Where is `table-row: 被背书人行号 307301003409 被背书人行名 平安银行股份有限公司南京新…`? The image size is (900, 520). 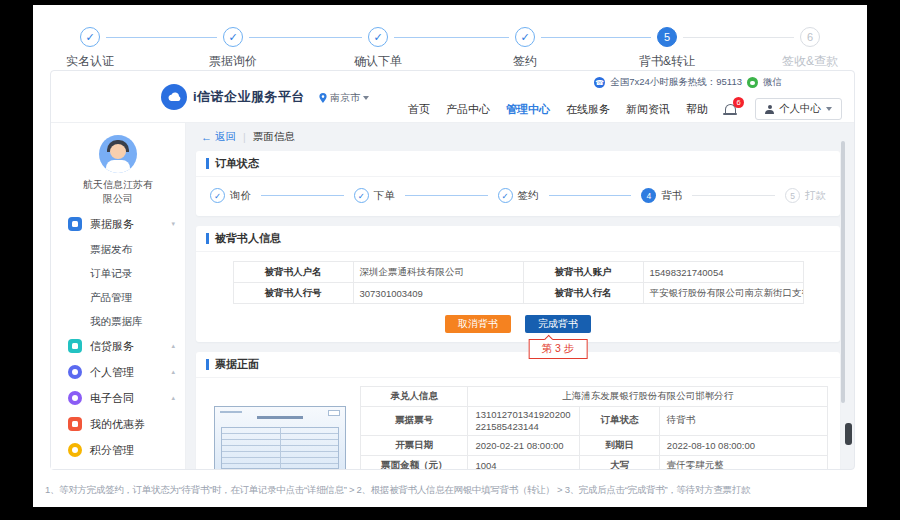
table-row: 被背书人行号 307301003409 被背书人行名 平安银行股份有限公司南京新… is located at coordinates (518, 294).